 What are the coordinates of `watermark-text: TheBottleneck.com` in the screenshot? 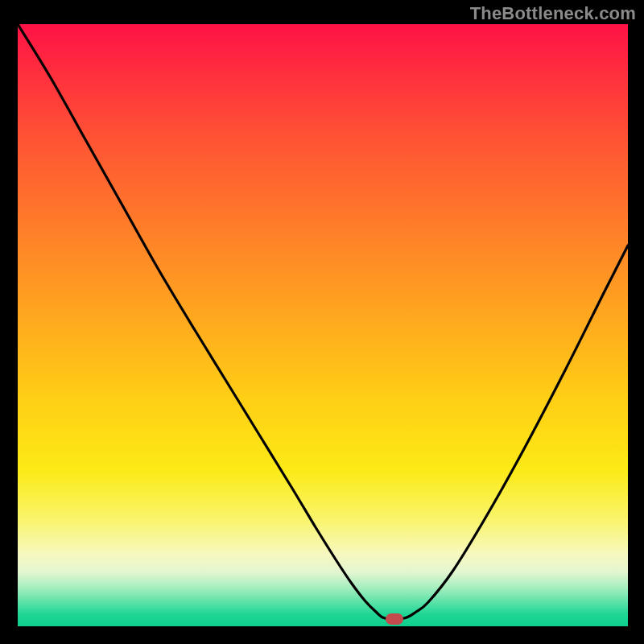 It's located at (553, 14).